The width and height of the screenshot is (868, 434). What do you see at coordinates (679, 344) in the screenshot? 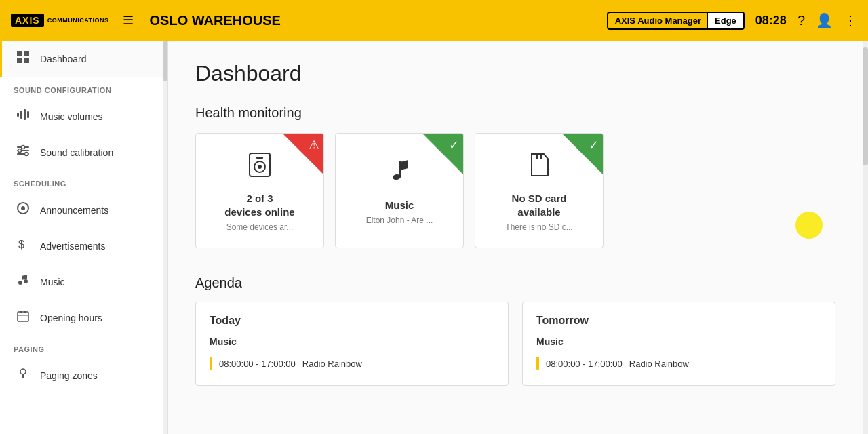
I see `agenda-tomorrow-col: Tomorrow Music 08:00:00 - 17:00:00 Radio…` at bounding box center [679, 344].